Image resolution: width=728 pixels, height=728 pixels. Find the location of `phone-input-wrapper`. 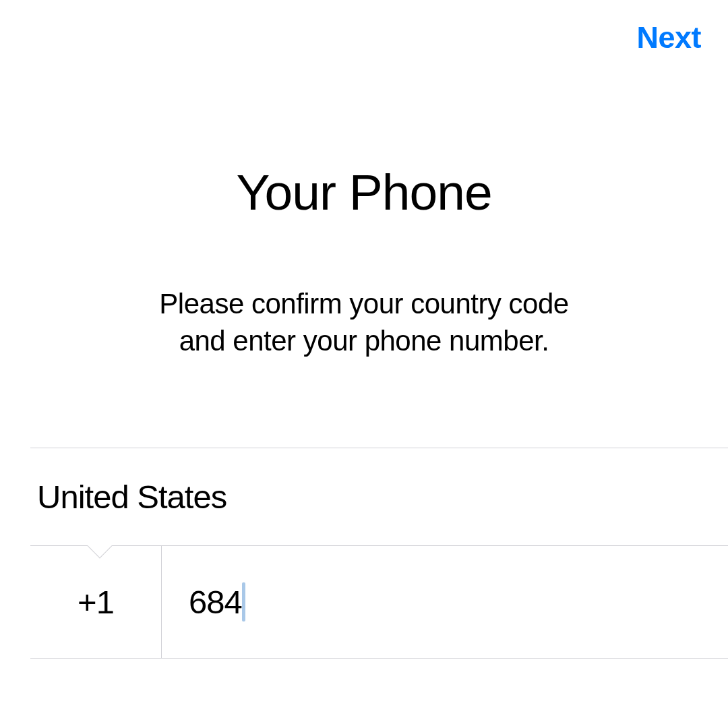

phone-input-wrapper is located at coordinates (445, 602).